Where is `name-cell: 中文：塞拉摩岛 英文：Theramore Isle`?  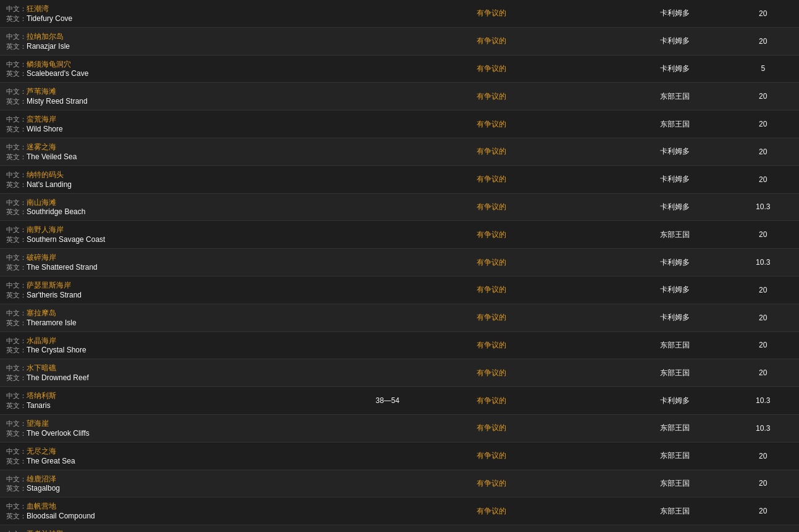 name-cell: 中文：塞拉摩岛 英文：Theramore Isle is located at coordinates (168, 317).